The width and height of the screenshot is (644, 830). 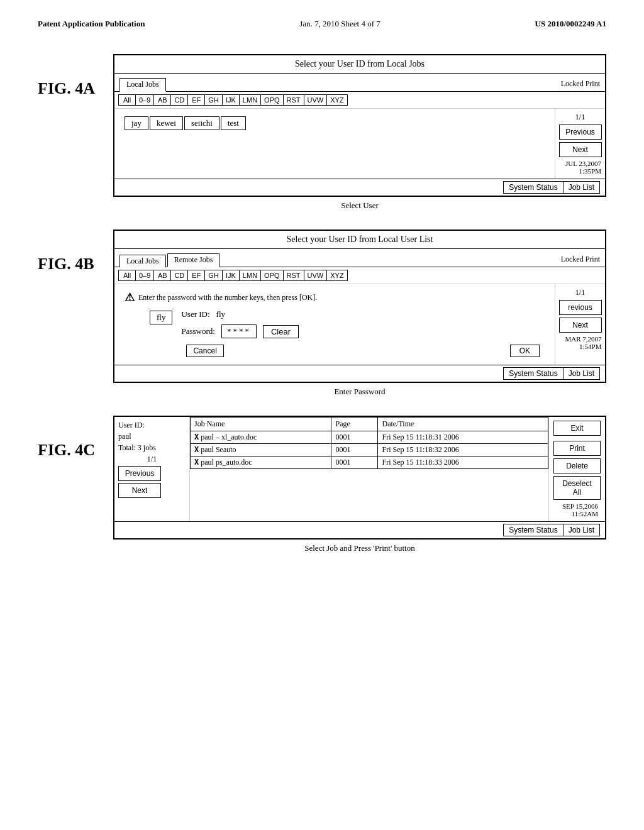 What do you see at coordinates (280, 332) in the screenshot?
I see `fig4b-clear-button: Clear` at bounding box center [280, 332].